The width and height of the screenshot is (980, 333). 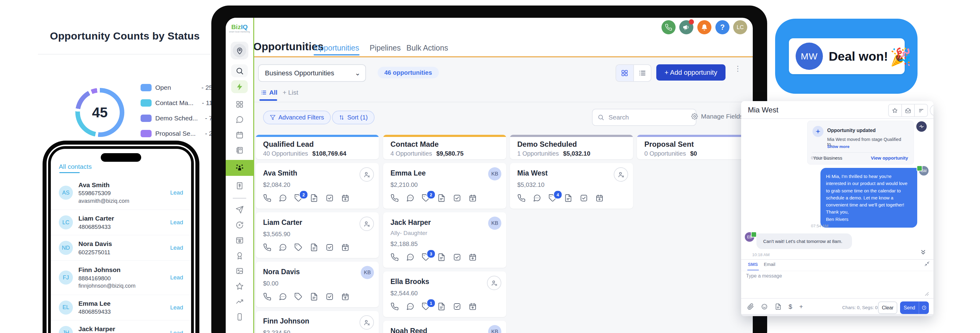 What do you see at coordinates (317, 322) in the screenshot?
I see `opportunity-card: Finn Johnson $2,234.50 3` at bounding box center [317, 322].